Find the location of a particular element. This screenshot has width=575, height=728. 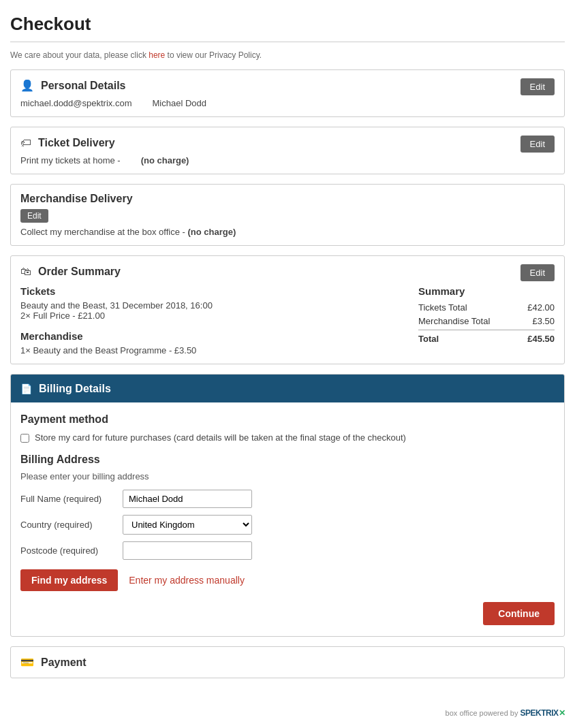

find-address-button: Find my address is located at coordinates (69, 580).